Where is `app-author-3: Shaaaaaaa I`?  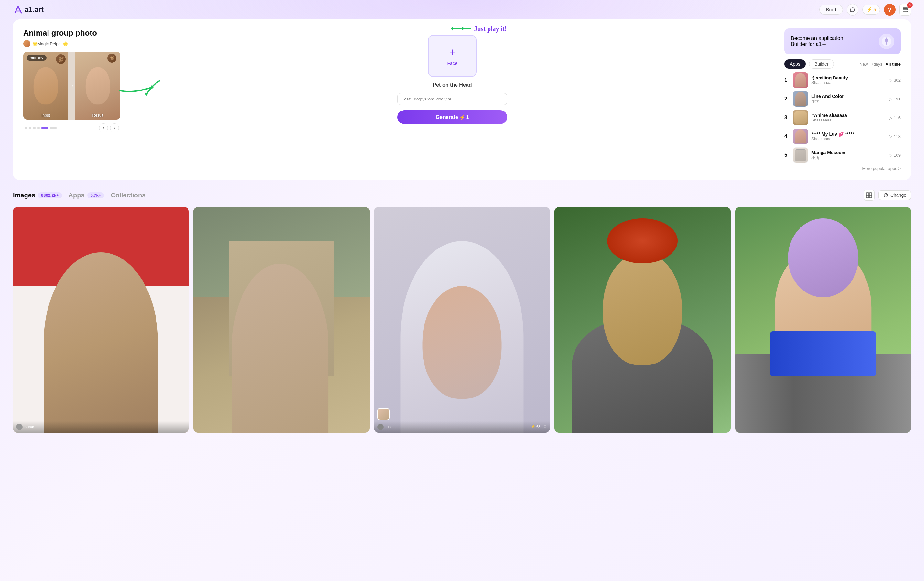 app-author-3: Shaaaaaaa I is located at coordinates (849, 120).